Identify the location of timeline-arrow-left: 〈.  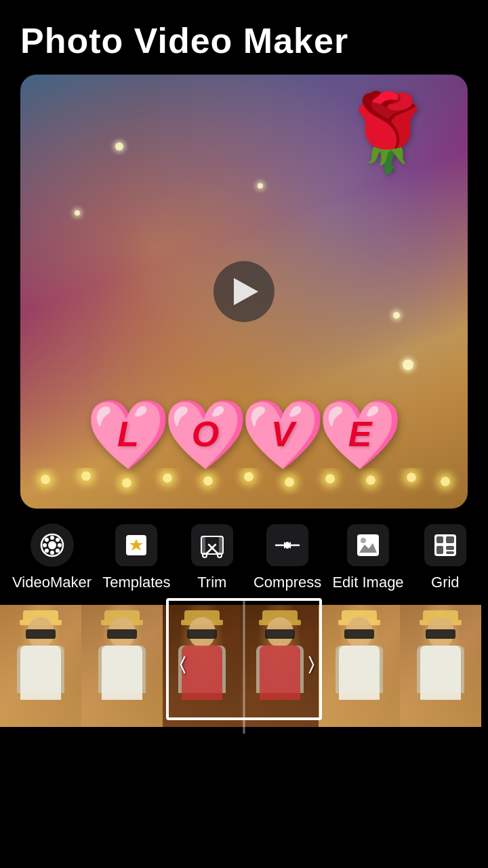
(178, 666).